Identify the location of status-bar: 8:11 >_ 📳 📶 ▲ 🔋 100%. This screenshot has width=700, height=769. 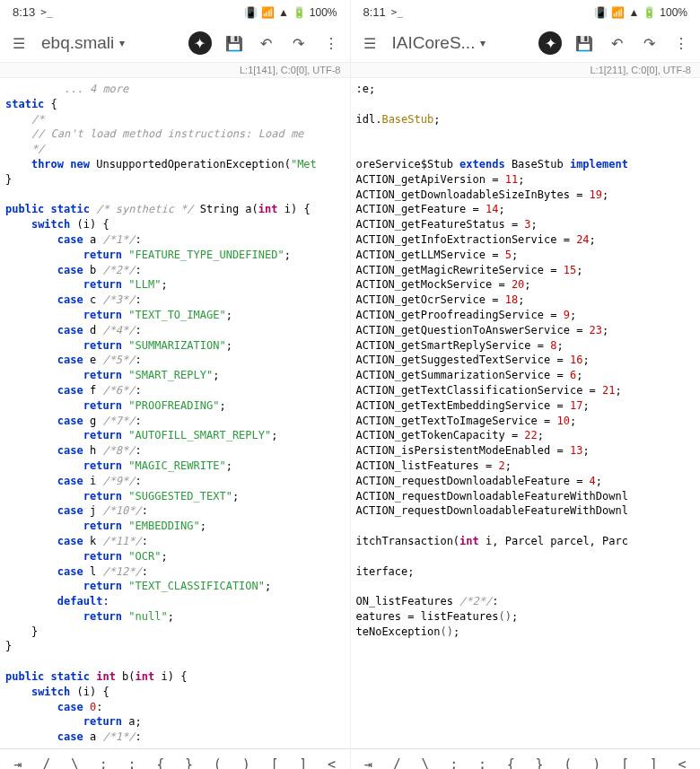
(526, 13).